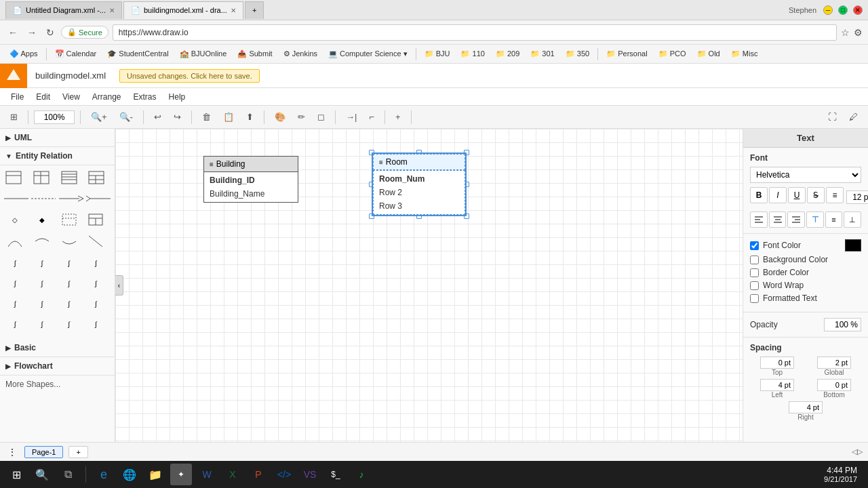 The height and width of the screenshot is (488, 868). What do you see at coordinates (842, 325) in the screenshot?
I see `opacity-input` at bounding box center [842, 325].